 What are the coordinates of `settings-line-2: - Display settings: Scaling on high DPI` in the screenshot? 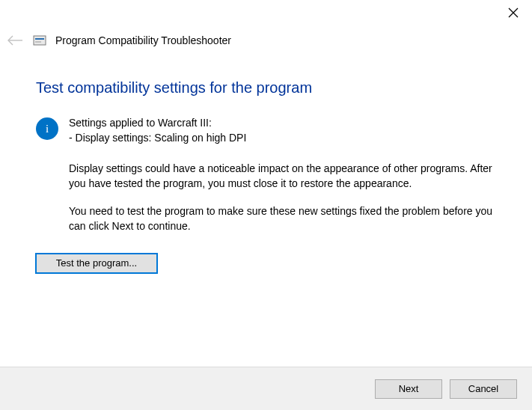 It's located at (157, 138).